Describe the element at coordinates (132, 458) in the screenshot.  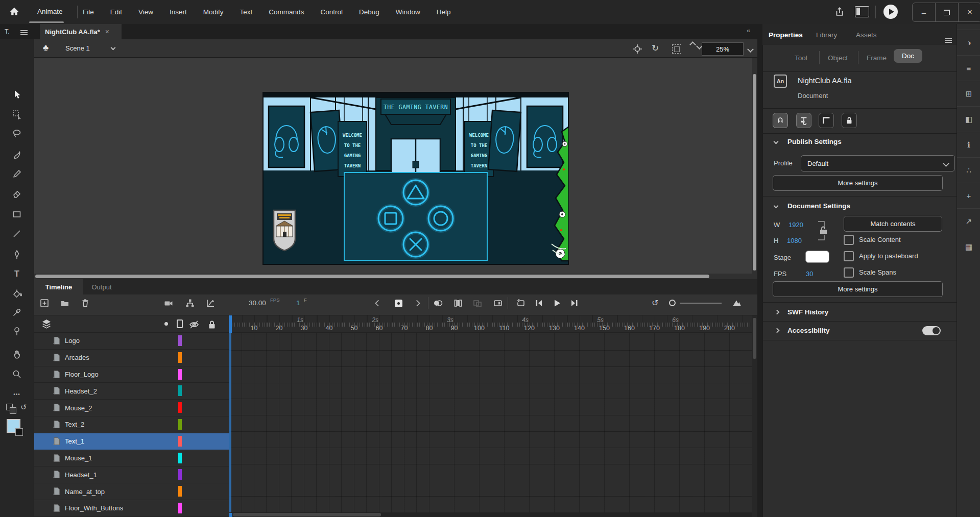
I see `layer-row: Mouse_1` at that location.